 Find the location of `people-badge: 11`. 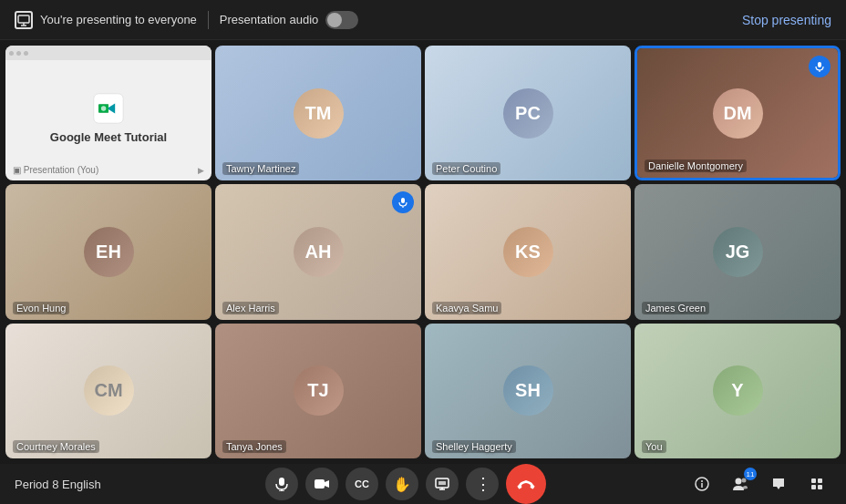

people-badge: 11 is located at coordinates (750, 474).